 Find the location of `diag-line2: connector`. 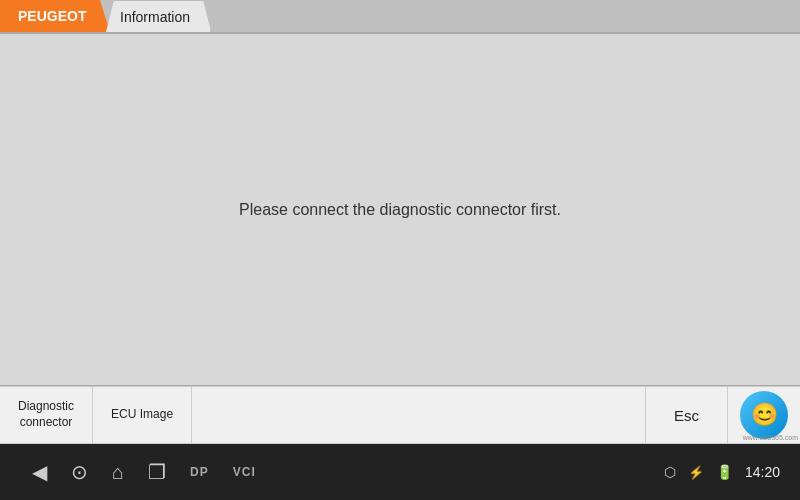

diag-line2: connector is located at coordinates (46, 423).